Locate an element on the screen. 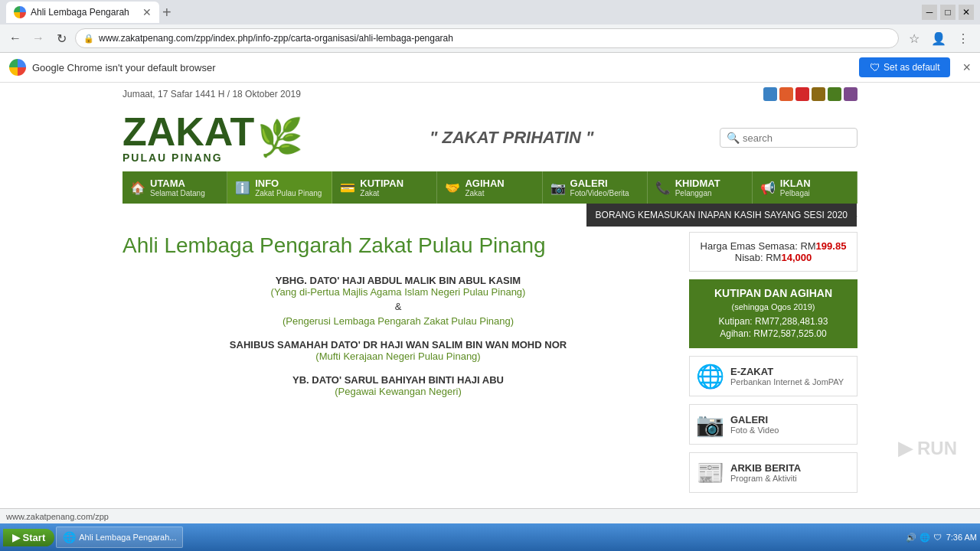 This screenshot has width=980, height=551. galeri-card: 📷 GALERI Foto & Video is located at coordinates (773, 424).